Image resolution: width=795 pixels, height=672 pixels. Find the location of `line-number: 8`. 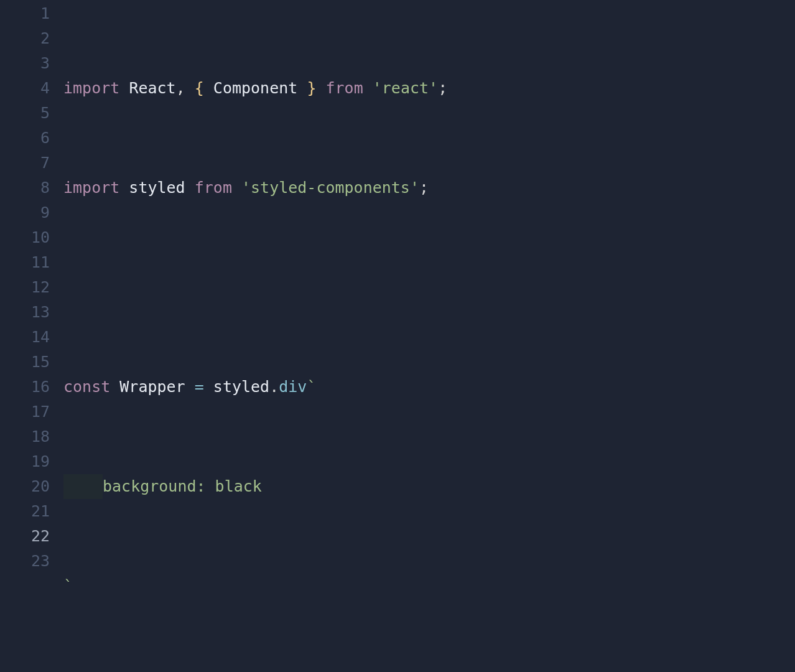

line-number: 8 is located at coordinates (25, 188).